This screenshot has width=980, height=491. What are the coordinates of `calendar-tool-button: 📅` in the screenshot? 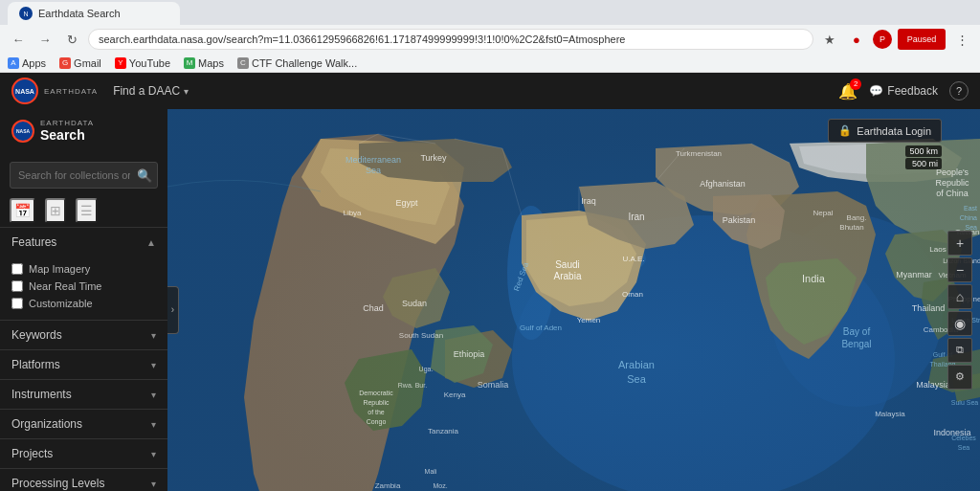 It's located at (23, 211).